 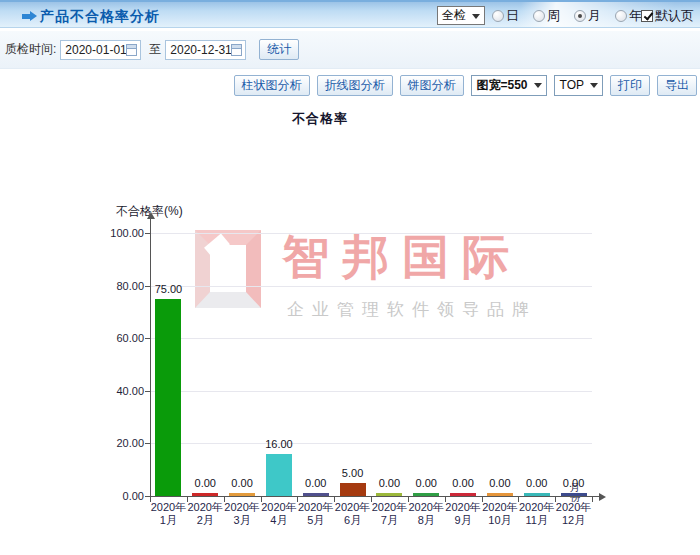 What do you see at coordinates (168, 289) in the screenshot?
I see `bar-value-label: 75.00` at bounding box center [168, 289].